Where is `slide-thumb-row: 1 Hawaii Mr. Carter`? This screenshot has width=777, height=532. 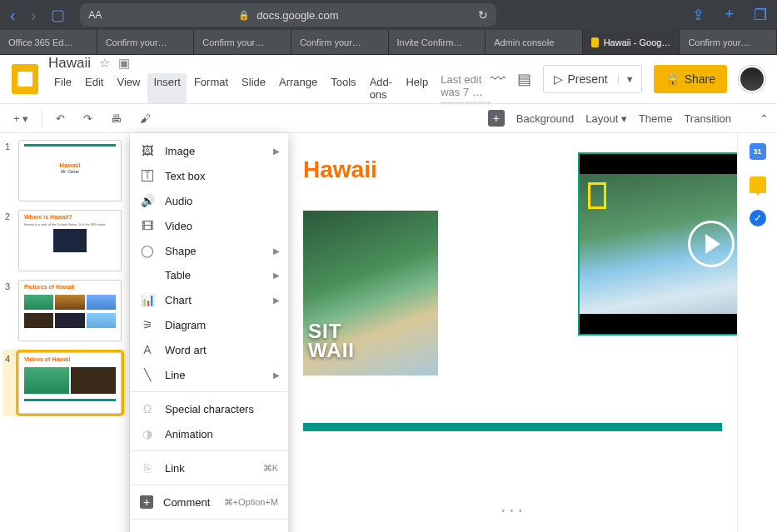
slide-thumb-row: 1 Hawaii Mr. Carter is located at coordinates (65, 171).